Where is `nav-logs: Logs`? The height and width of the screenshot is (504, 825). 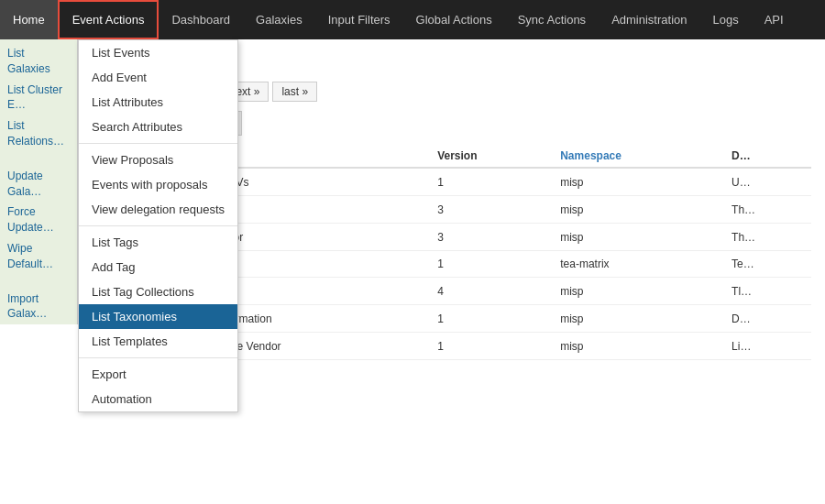
nav-logs: Logs is located at coordinates (726, 20).